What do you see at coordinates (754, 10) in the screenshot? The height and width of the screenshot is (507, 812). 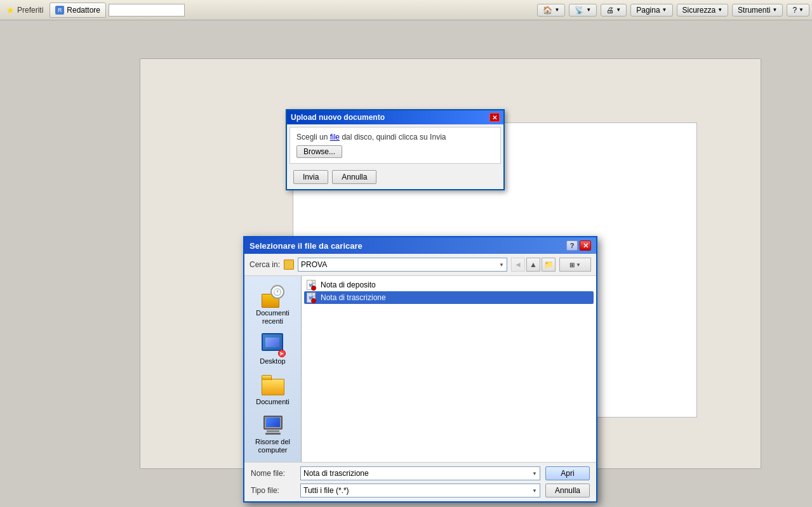 I see `strumenti-label: Strumenti` at bounding box center [754, 10].